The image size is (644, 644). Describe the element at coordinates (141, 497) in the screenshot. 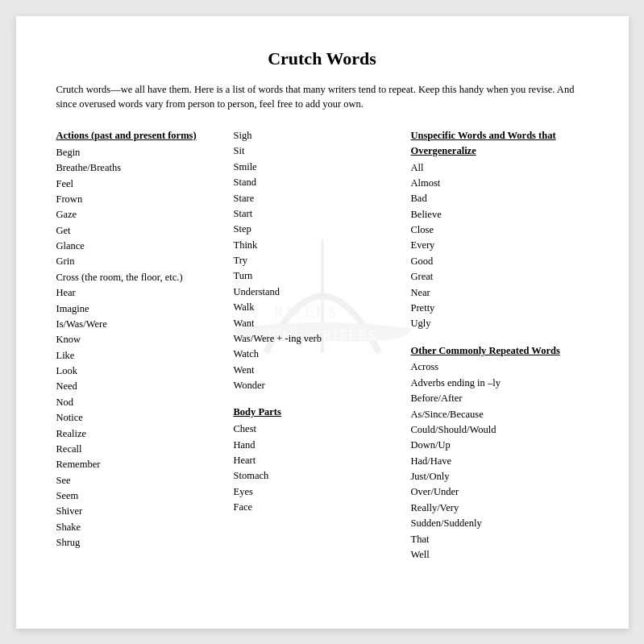

I see `list-item: Seem` at that location.